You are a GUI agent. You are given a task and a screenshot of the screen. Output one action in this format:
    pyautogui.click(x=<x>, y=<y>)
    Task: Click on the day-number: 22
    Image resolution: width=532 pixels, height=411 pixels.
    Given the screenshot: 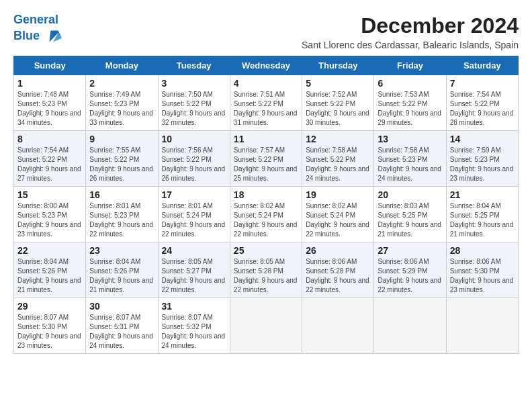 What is the action you would take?
    pyautogui.click(x=50, y=250)
    